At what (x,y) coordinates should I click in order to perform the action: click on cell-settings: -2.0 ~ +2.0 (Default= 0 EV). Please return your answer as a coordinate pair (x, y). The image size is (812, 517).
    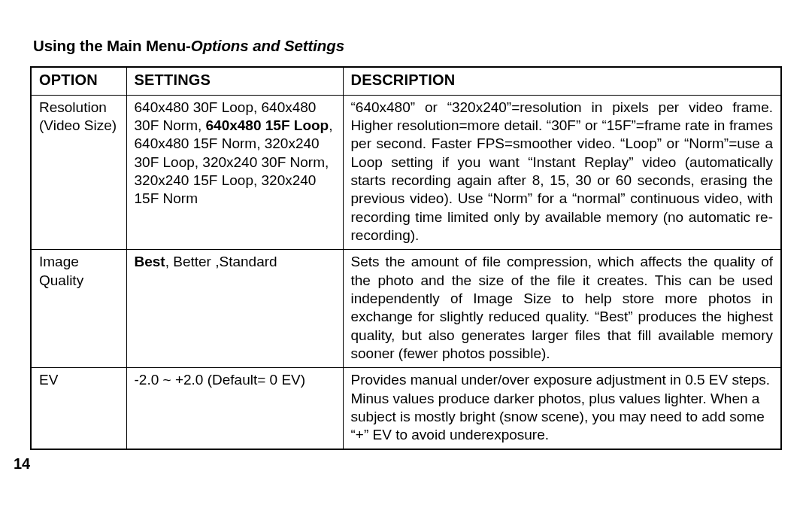
    Looking at the image, I should click on (235, 409).